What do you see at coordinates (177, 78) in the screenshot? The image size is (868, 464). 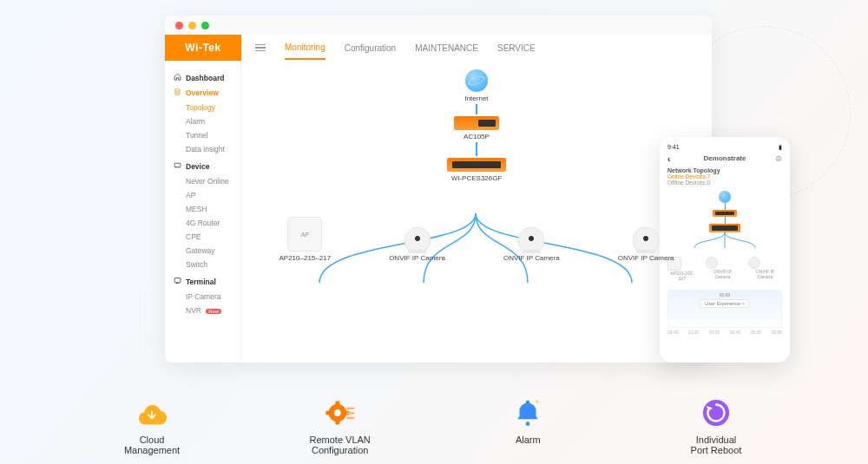 I see `home-icon` at bounding box center [177, 78].